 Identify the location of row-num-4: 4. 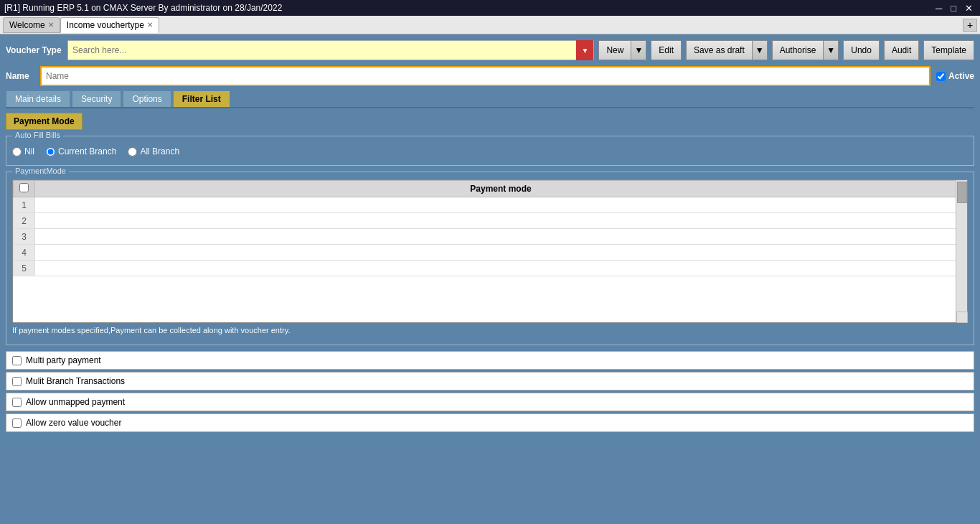
(24, 253).